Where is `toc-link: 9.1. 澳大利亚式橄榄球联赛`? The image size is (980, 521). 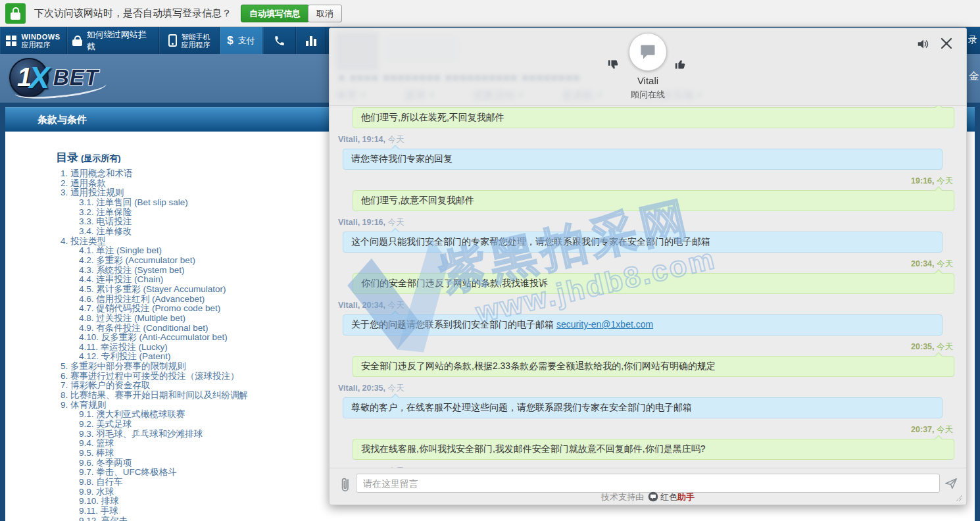 toc-link: 9.1. 澳大利亚式橄榄球联赛 is located at coordinates (212, 414).